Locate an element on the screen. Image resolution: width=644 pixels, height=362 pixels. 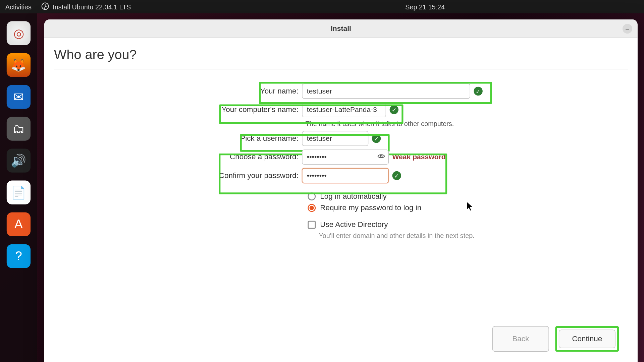
dock-thunderbird: ✉ is located at coordinates (19, 97).